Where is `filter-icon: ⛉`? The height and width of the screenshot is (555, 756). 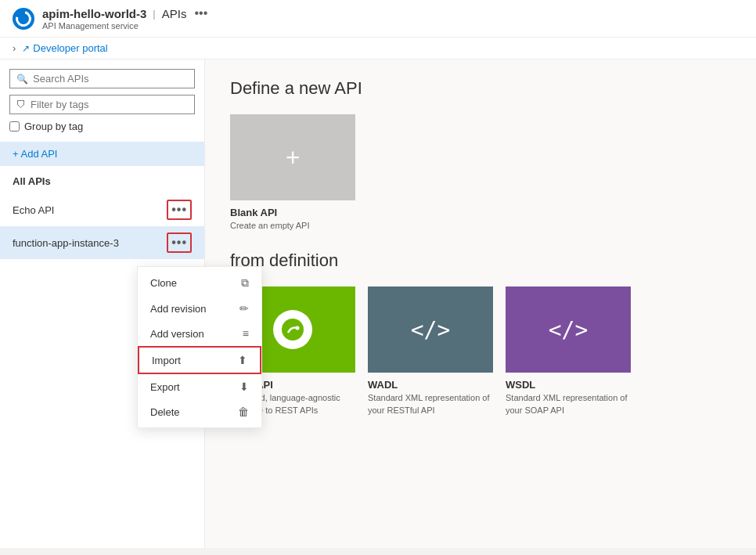 filter-icon: ⛉ is located at coordinates (21, 105).